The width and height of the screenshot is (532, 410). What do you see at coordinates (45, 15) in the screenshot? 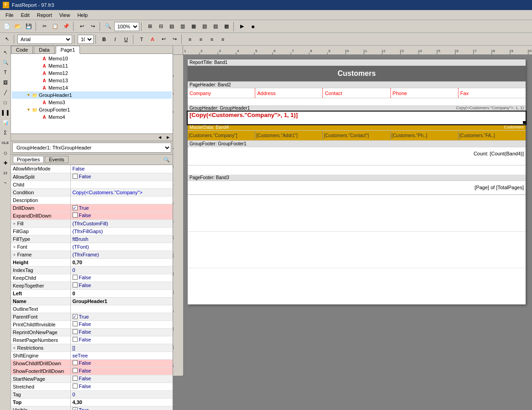
I see `menu-report: Report` at bounding box center [45, 15].